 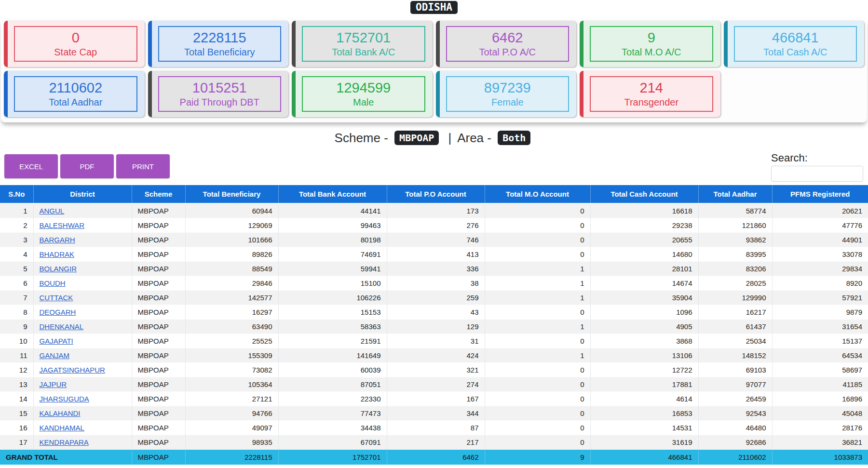 I want to click on column-header-total-p-o-account: Total P.O Account, so click(x=436, y=194).